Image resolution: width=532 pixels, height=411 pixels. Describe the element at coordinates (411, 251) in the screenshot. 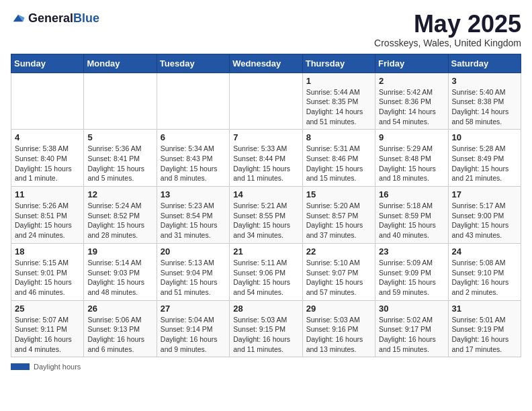

I see `day-number: 23` at that location.